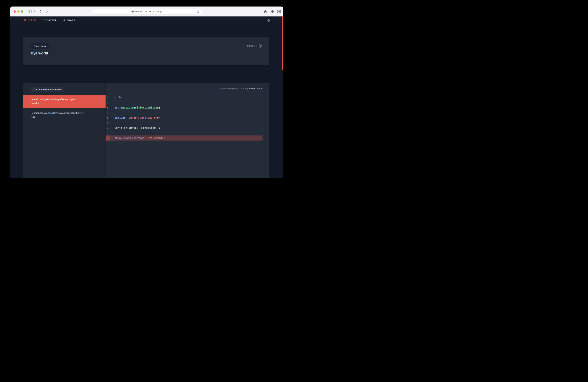  Describe the element at coordinates (66, 117) in the screenshot. I see `frame-method: [top]` at that location.